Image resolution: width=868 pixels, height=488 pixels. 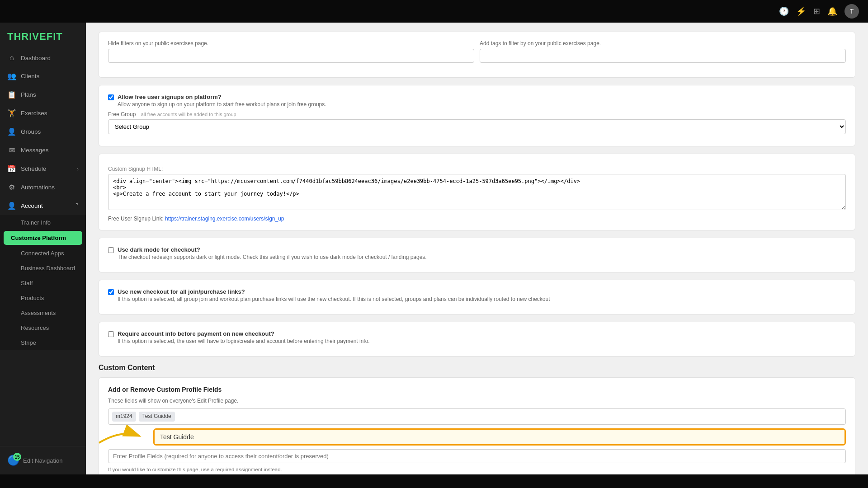 What do you see at coordinates (12, 206) in the screenshot?
I see `account-icon: 👤` at bounding box center [12, 206].